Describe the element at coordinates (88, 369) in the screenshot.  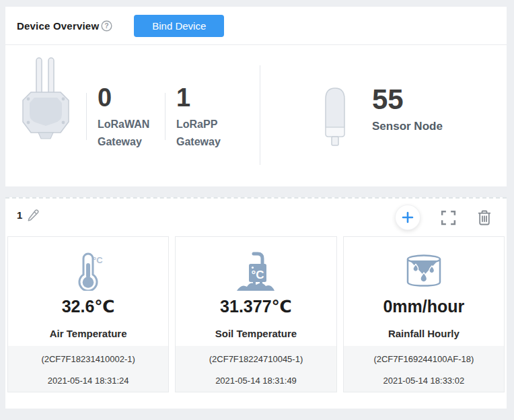
I see `sensor-card-footer: (2CF7F18231410002-1) 2021-05-14 18:31:24` at that location.